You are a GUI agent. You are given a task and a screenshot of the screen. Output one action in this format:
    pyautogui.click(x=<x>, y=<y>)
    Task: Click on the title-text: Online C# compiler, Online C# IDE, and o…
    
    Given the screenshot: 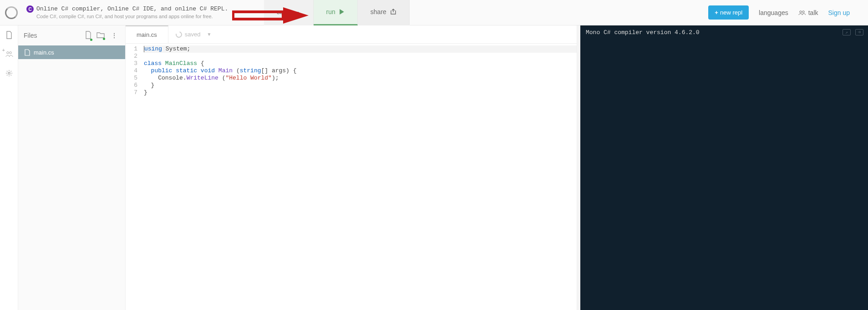 What is the action you would take?
    pyautogui.click(x=132, y=9)
    